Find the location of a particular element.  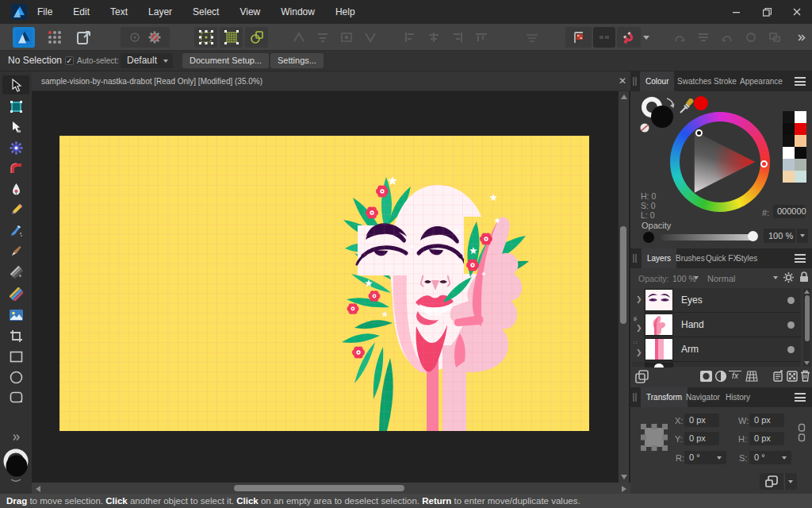

vertical-scrollbar is located at coordinates (623, 287).